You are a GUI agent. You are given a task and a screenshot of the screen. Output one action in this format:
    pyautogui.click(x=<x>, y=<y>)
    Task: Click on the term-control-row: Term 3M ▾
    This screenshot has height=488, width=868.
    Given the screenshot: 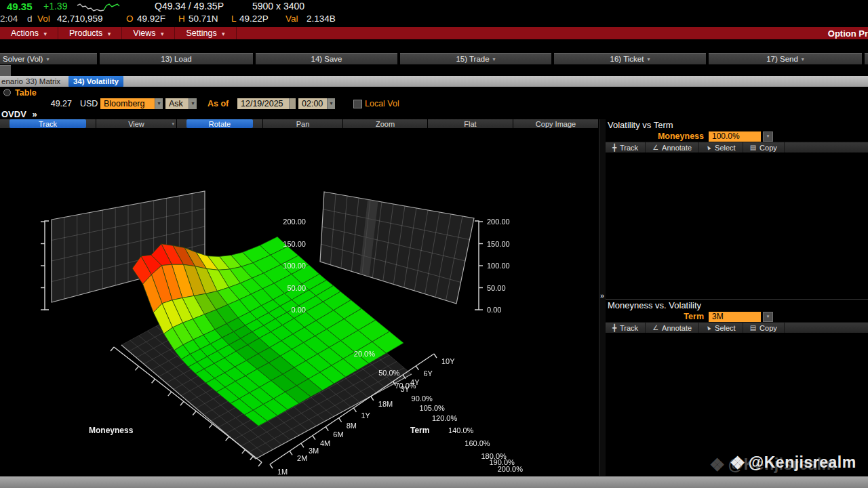 What is the action you would take?
    pyautogui.click(x=736, y=317)
    